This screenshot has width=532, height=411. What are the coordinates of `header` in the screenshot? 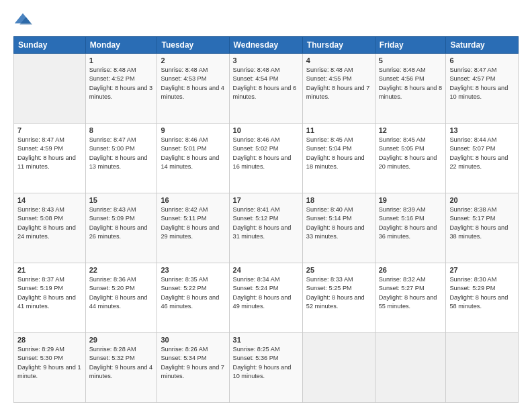 It's located at (266, 20).